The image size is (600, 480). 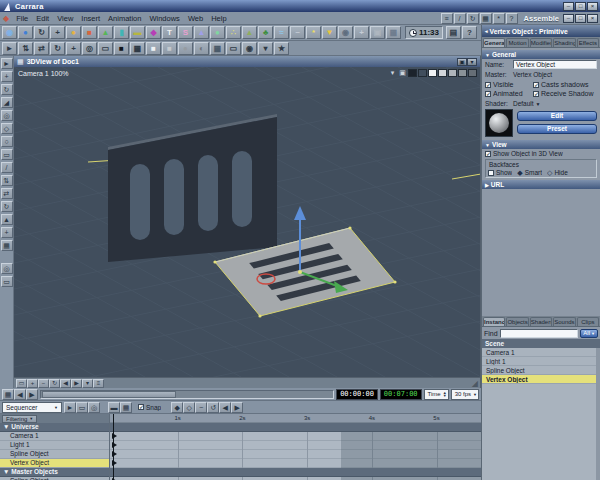 I want to click on show-object-checkbox: ✓Show Object in 3D View, so click(x=524, y=154).